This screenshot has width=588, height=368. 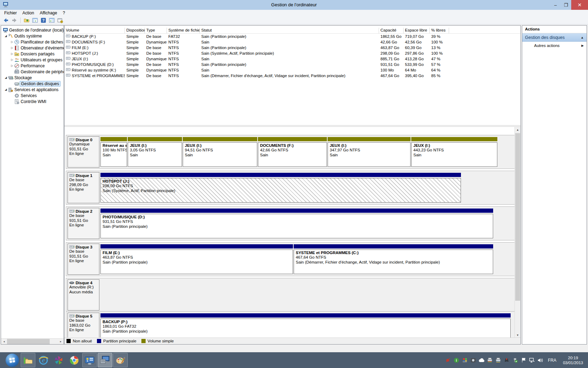 I want to click on usb-icon, so click(x=515, y=360).